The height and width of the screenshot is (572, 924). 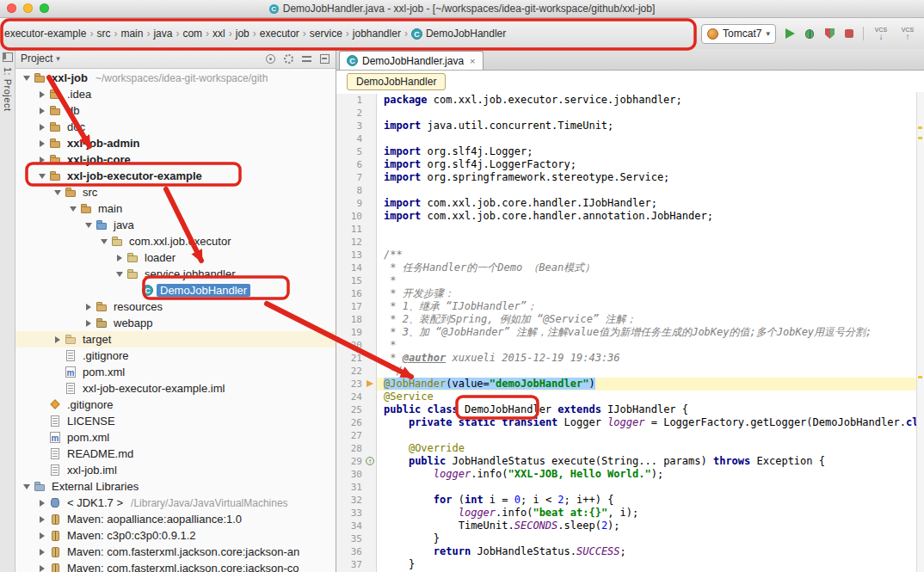 What do you see at coordinates (176, 274) in the screenshot?
I see `tree-item-service-jobhandler: service.jobhandler` at bounding box center [176, 274].